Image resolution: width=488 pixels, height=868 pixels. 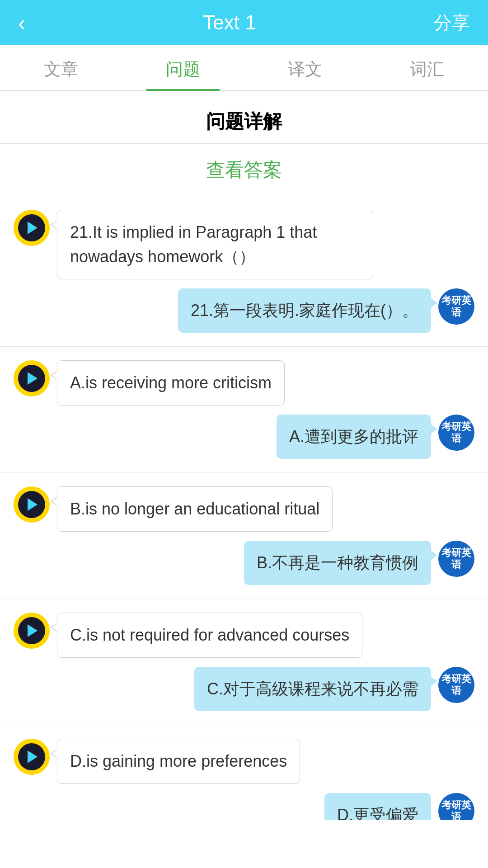 What do you see at coordinates (456, 433) in the screenshot?
I see `avatar-right-label-a: 考研英 语` at bounding box center [456, 433].